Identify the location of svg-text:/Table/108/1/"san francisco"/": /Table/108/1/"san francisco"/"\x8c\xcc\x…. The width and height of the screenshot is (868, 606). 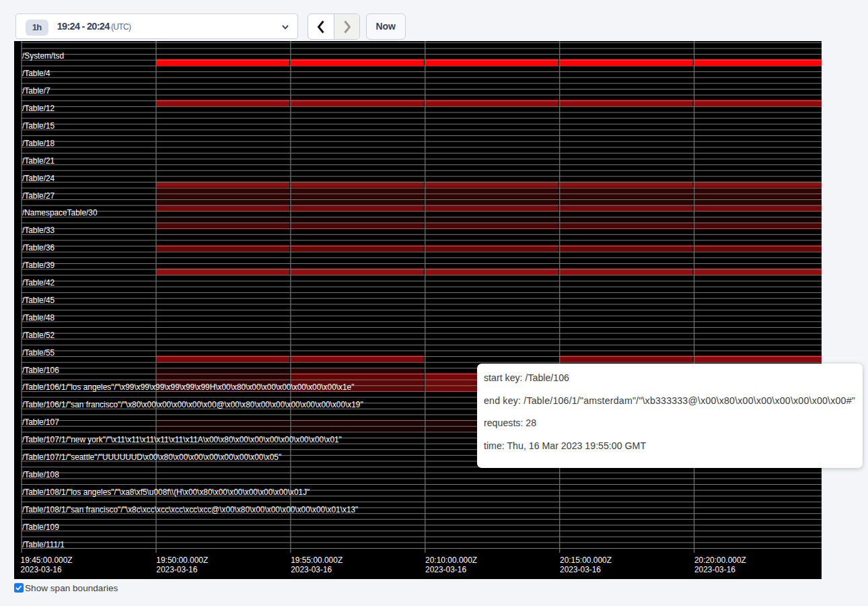
(190, 509).